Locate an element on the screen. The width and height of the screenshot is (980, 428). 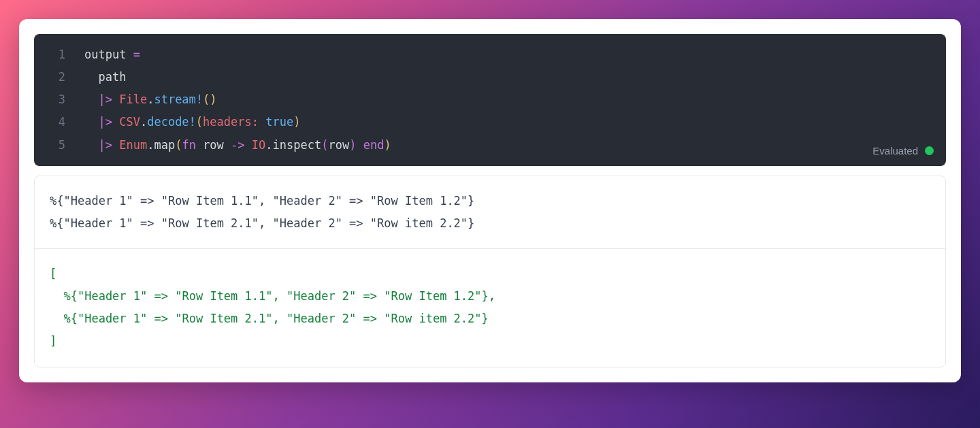
code-line: 2 path is located at coordinates (490, 78).